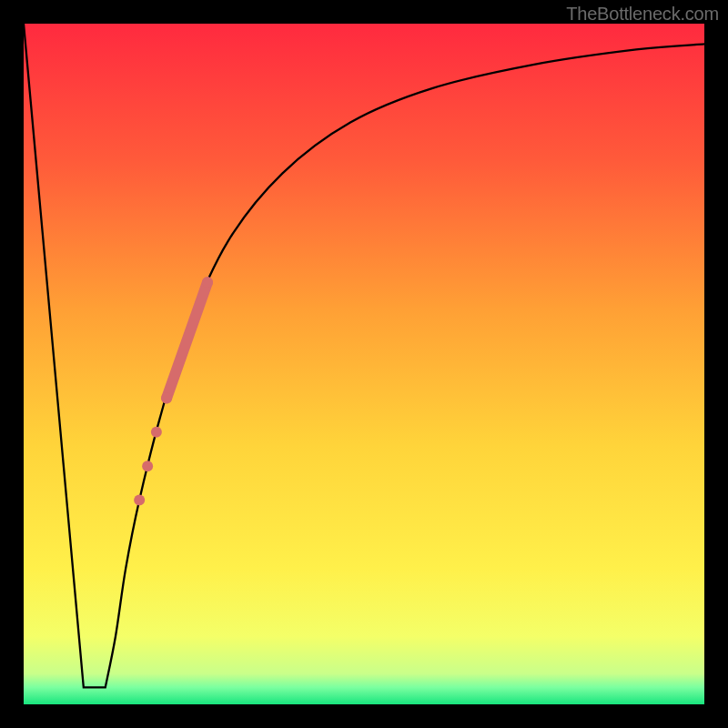 The image size is (728, 728). I want to click on highlight-segment-cap-bottom, so click(167, 398).